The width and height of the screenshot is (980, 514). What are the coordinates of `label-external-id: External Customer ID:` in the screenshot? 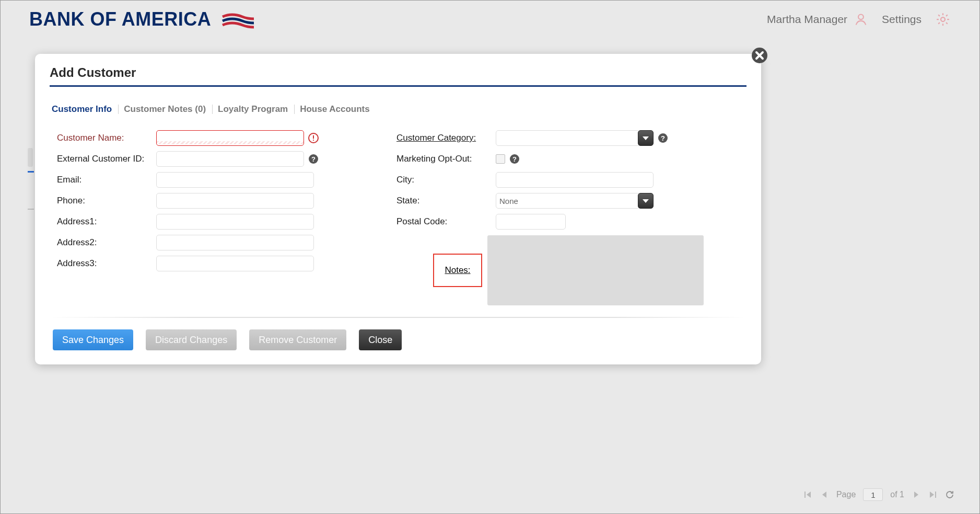 It's located at (107, 159).